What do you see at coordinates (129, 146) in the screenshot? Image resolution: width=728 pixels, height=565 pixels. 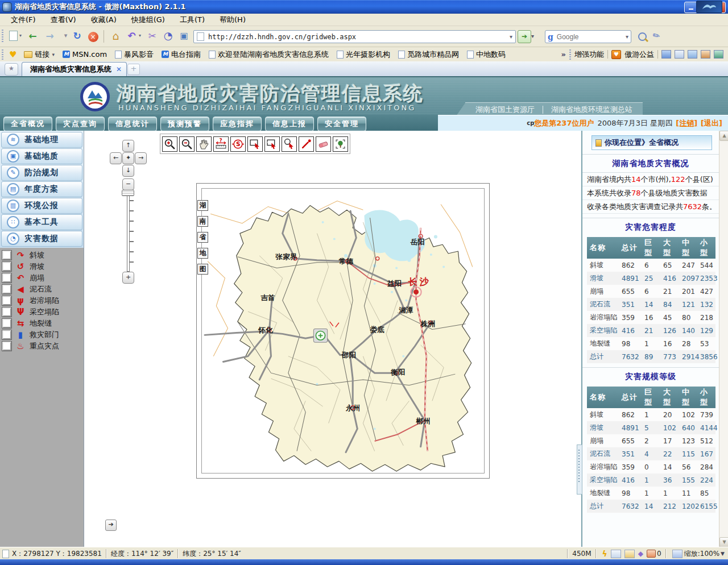 I see `pan-up-button: ↑` at bounding box center [129, 146].